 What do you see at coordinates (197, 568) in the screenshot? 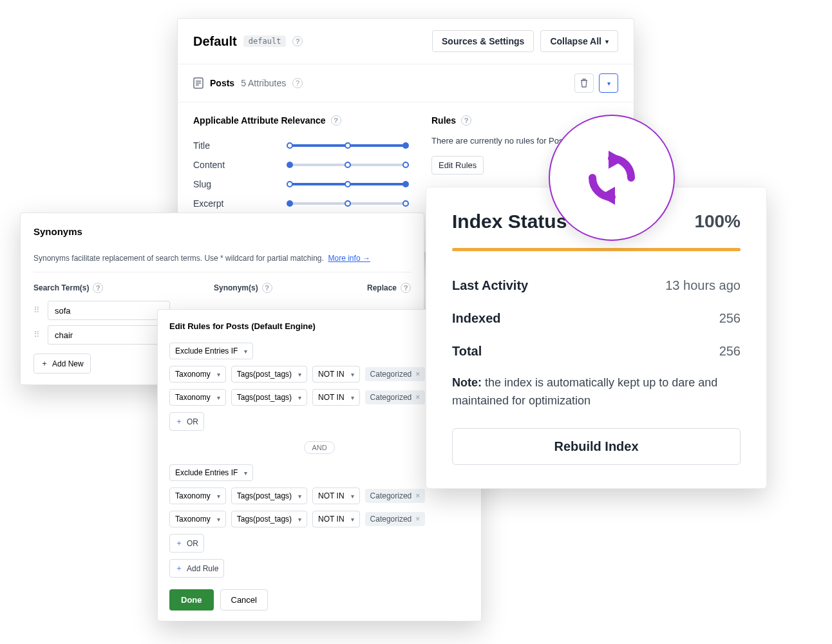
I see `add-rule-button: ＋Add Rule` at bounding box center [197, 568].